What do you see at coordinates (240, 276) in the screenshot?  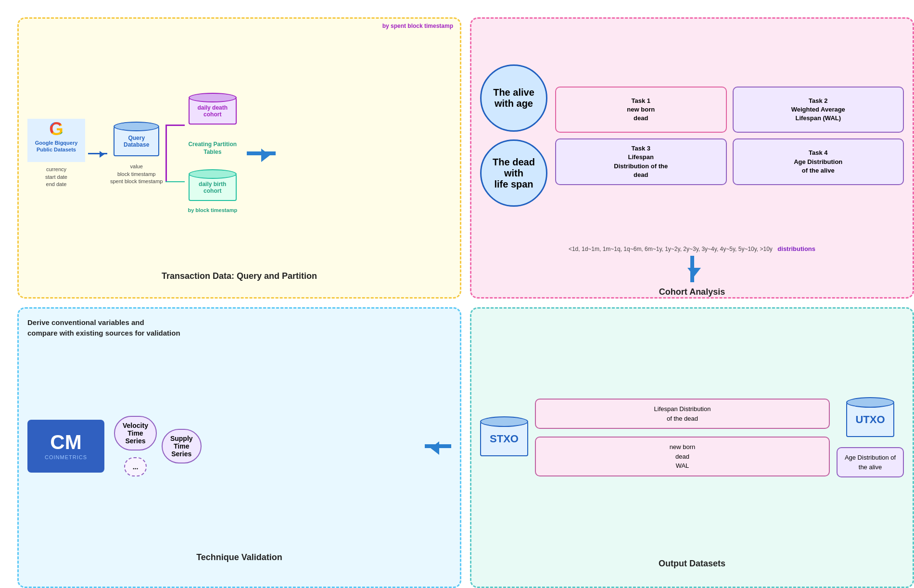 I see `q1-title: Transaction Data: Query and Partition` at bounding box center [240, 276].